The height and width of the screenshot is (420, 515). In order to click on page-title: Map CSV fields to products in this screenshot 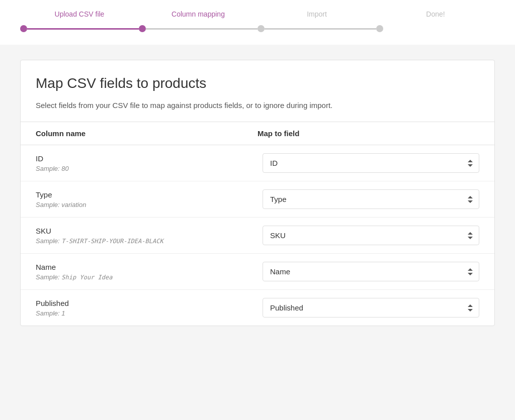, I will do `click(258, 83)`.